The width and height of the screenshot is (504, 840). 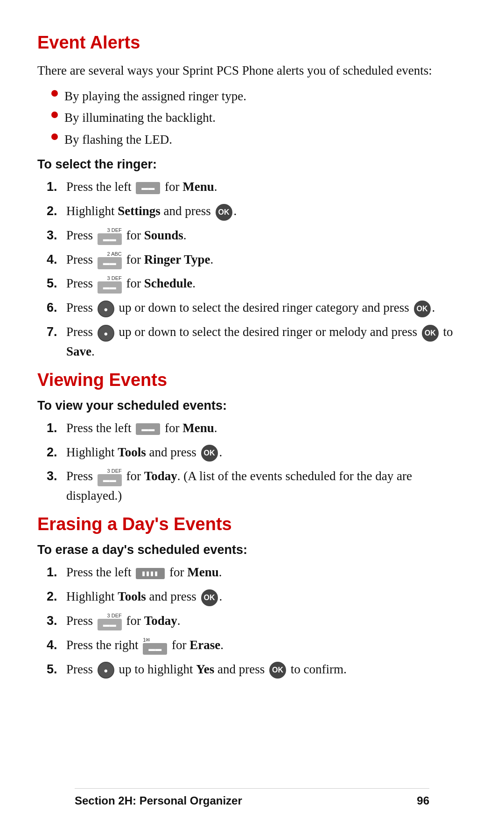 I want to click on key-3def-icon: 3 DEF ▬▬, so click(x=110, y=237).